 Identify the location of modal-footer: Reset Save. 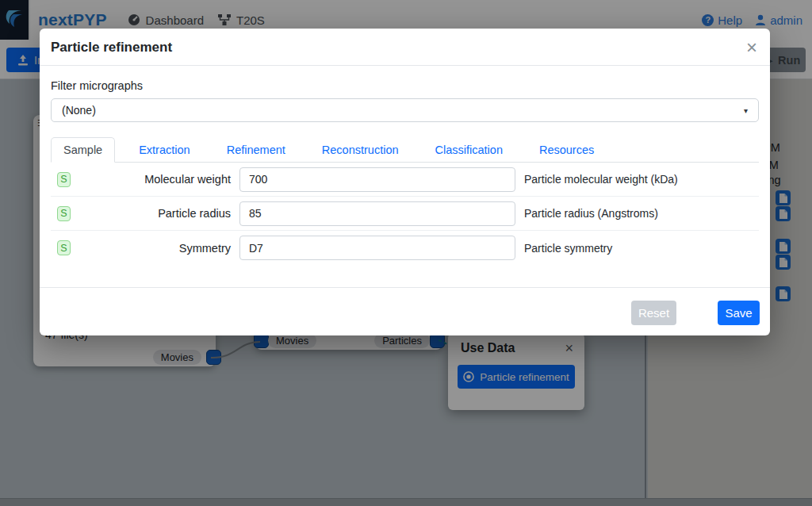
(404, 311).